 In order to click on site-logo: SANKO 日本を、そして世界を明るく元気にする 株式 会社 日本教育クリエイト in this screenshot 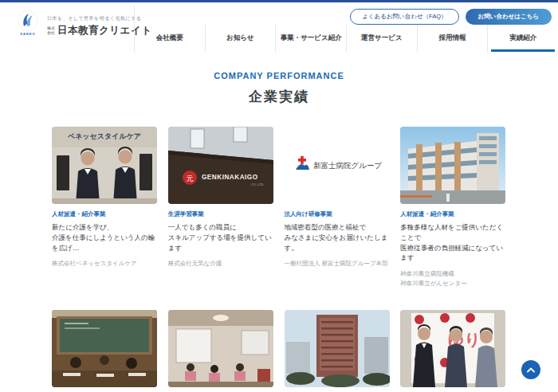, I will do `click(83, 26)`.